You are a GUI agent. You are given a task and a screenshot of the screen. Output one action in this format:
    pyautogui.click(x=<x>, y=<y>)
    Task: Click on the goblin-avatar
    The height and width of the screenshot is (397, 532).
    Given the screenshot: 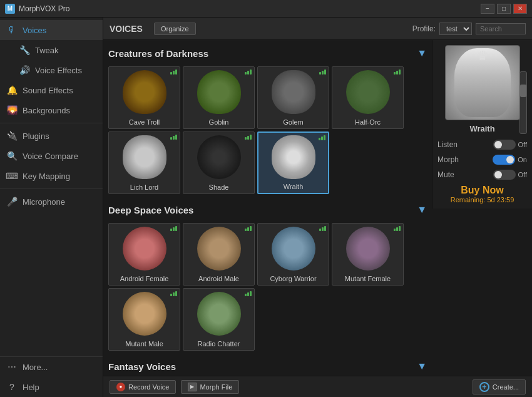 What is the action you would take?
    pyautogui.click(x=219, y=92)
    